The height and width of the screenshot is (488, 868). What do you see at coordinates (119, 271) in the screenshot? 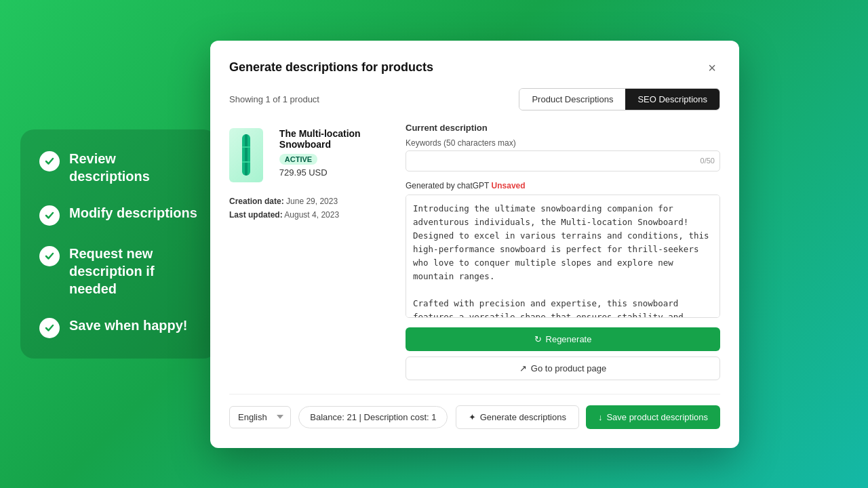
I see `check-item-request: Request new description if needed` at bounding box center [119, 271].